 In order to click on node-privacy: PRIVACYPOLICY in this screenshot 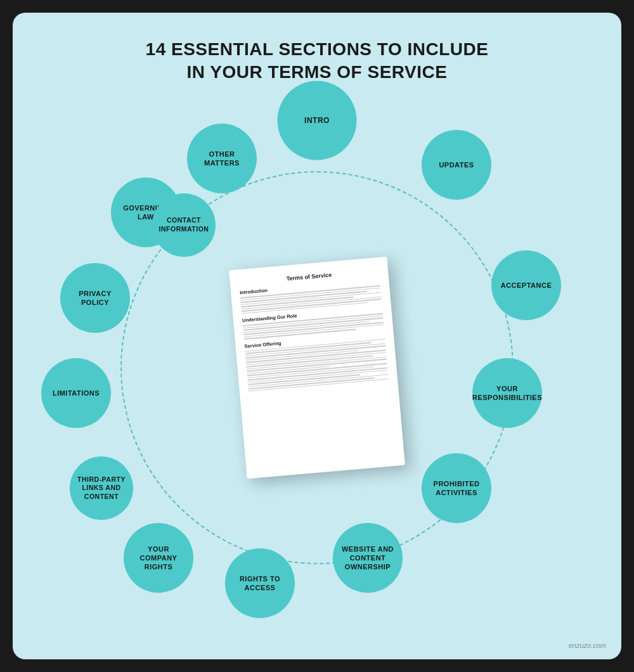, I will do `click(95, 298)`.